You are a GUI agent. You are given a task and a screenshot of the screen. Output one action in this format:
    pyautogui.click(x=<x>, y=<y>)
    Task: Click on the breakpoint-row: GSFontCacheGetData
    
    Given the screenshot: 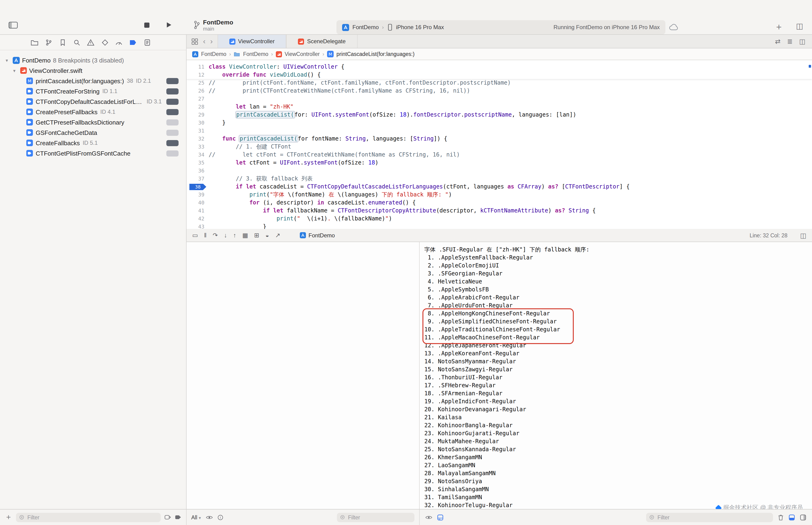 What is the action you would take?
    pyautogui.click(x=93, y=133)
    